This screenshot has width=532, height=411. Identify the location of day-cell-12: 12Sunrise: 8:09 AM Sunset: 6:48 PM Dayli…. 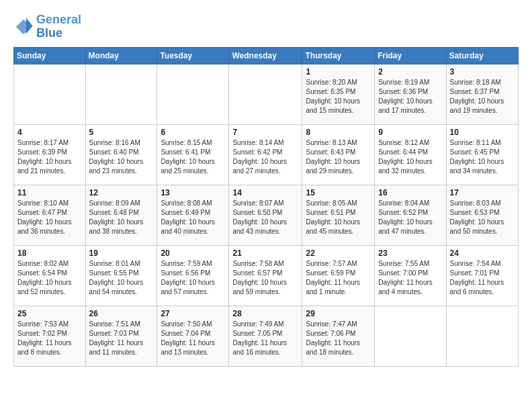
(121, 215).